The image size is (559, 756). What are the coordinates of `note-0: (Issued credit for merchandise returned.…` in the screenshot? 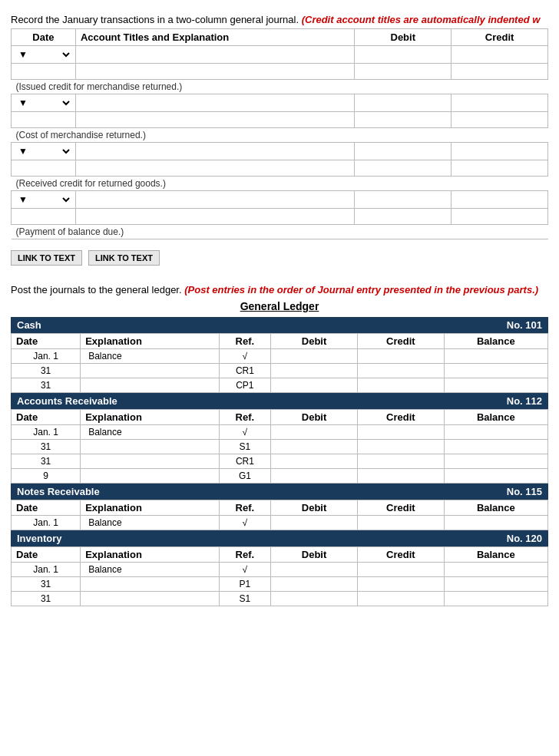 It's located at (280, 87).